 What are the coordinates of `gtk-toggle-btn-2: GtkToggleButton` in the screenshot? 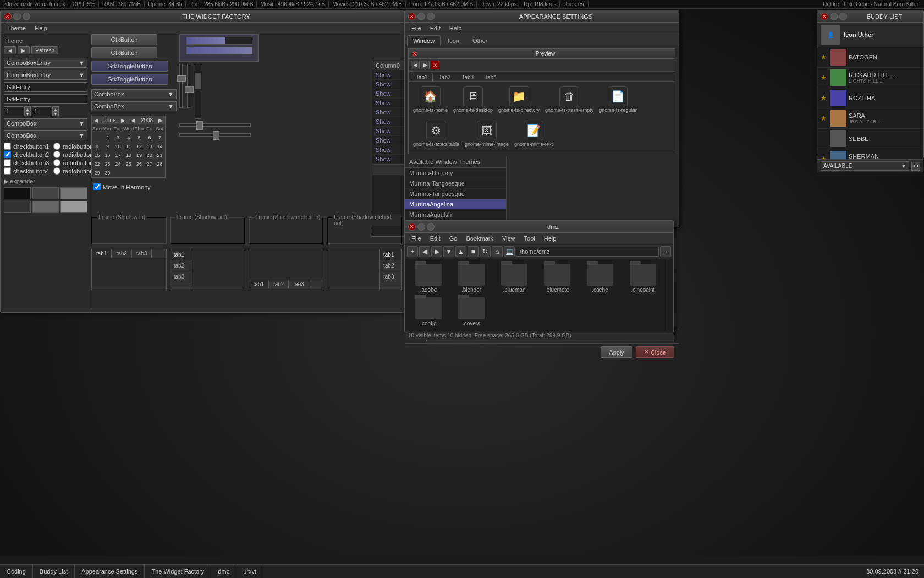 It's located at (130, 79).